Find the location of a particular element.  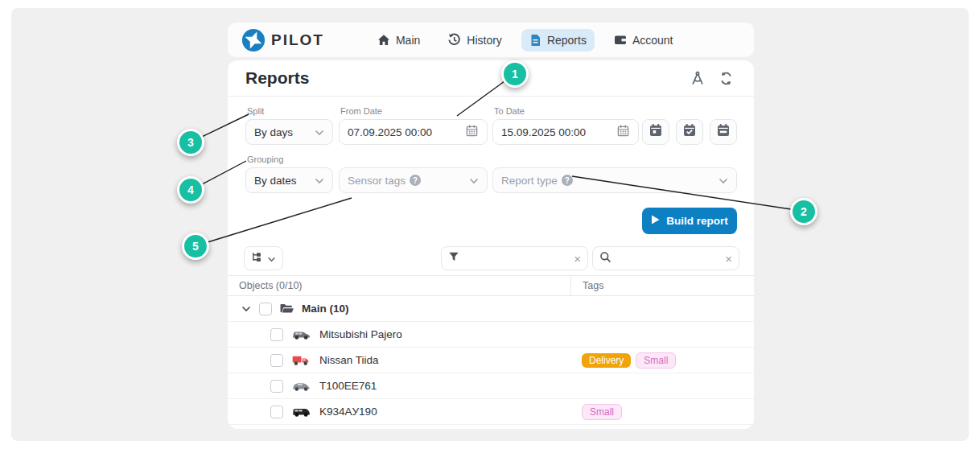

to-date-input: 15.09.2025 00:00 is located at coordinates (566, 132).